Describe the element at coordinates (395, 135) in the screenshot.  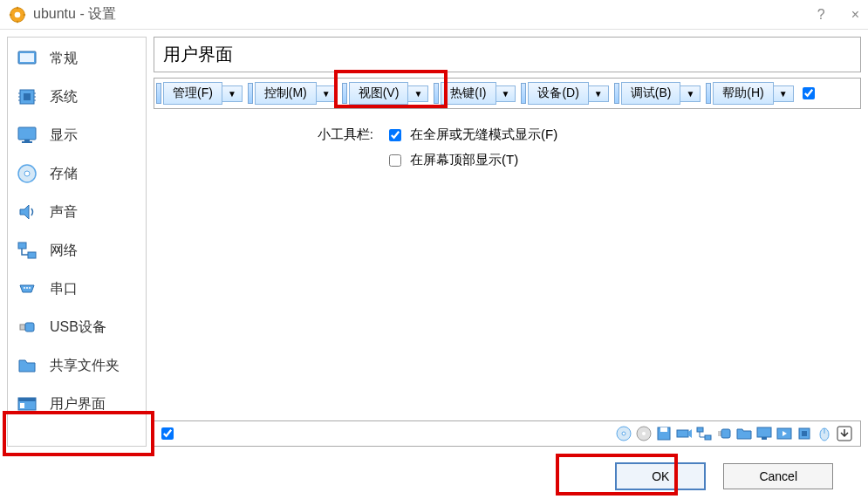
I see `fullscreen-checkbox` at that location.